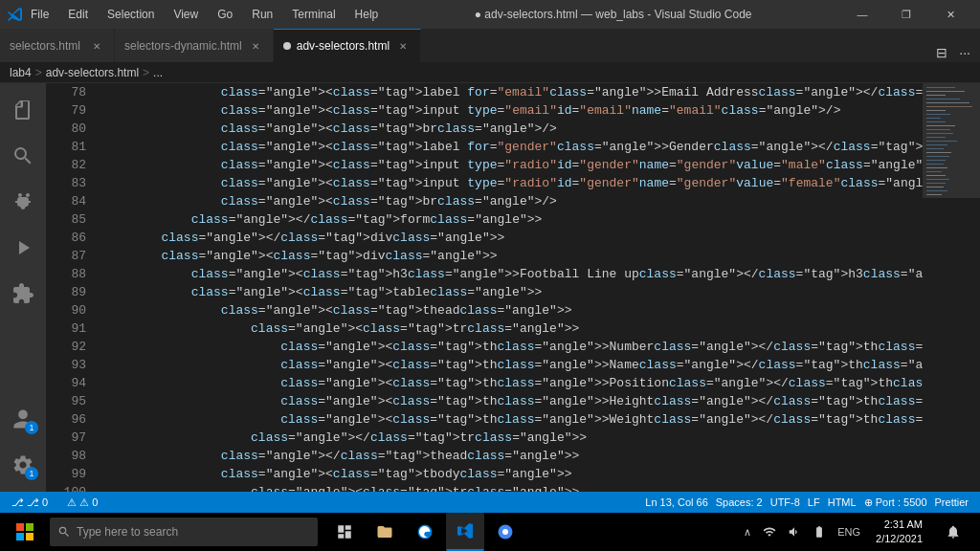 The height and width of the screenshot is (551, 980). I want to click on code-line: class="angle"></class="tag">theadclass="…, so click(512, 455).